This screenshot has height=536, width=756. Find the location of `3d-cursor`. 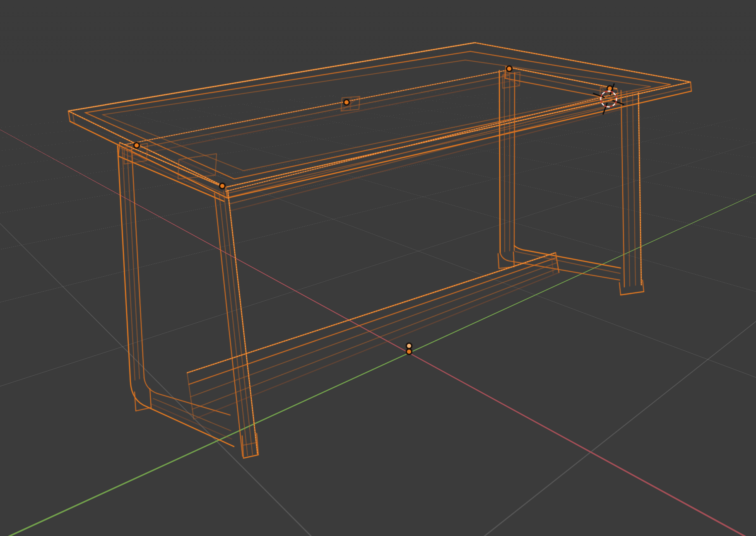

3d-cursor is located at coordinates (609, 99).